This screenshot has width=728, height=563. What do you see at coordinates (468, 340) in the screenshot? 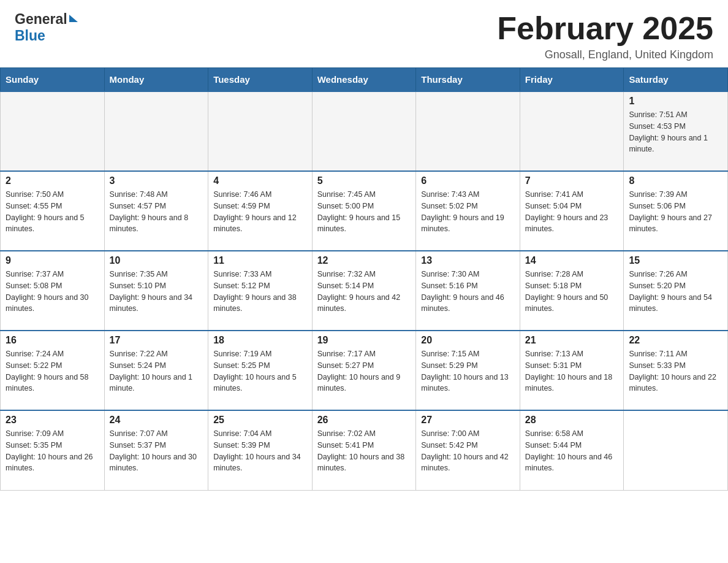
I see `day-number: 20` at bounding box center [468, 340].